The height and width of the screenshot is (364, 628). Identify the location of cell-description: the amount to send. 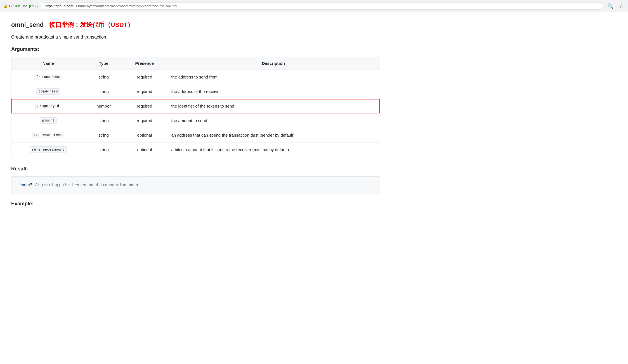
(273, 121).